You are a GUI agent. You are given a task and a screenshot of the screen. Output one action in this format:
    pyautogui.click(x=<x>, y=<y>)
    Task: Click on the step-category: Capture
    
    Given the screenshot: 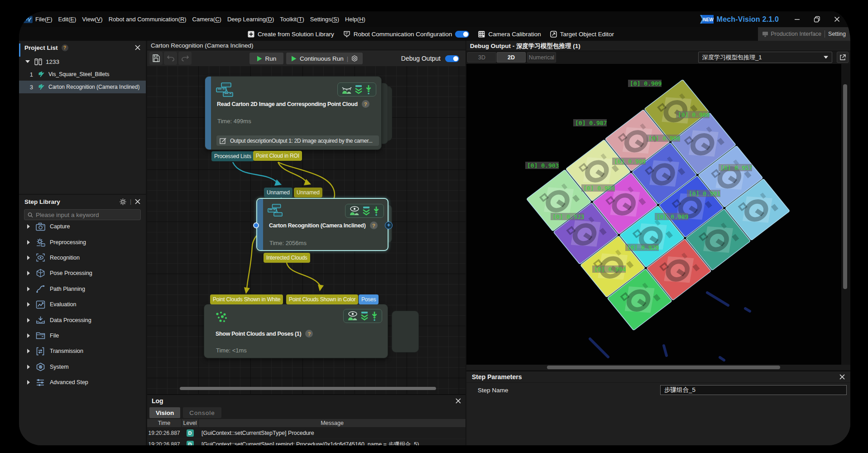 What is the action you would take?
    pyautogui.click(x=82, y=226)
    